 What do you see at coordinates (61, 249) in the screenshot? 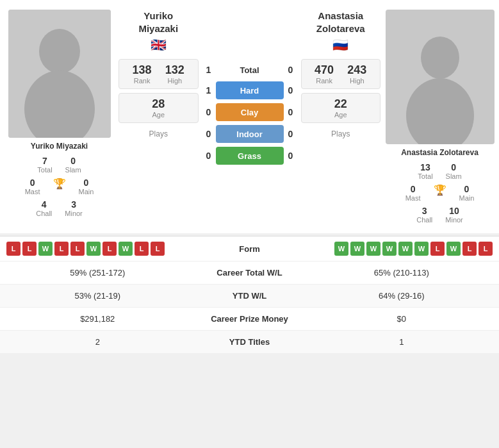
I see `p1-form-4: L` at bounding box center [61, 249].